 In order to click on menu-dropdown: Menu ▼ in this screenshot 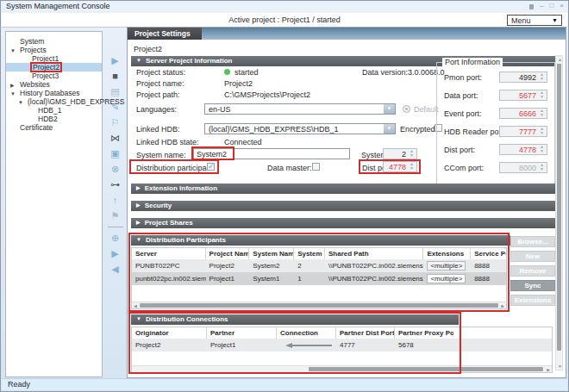, I will do `click(535, 21)`.